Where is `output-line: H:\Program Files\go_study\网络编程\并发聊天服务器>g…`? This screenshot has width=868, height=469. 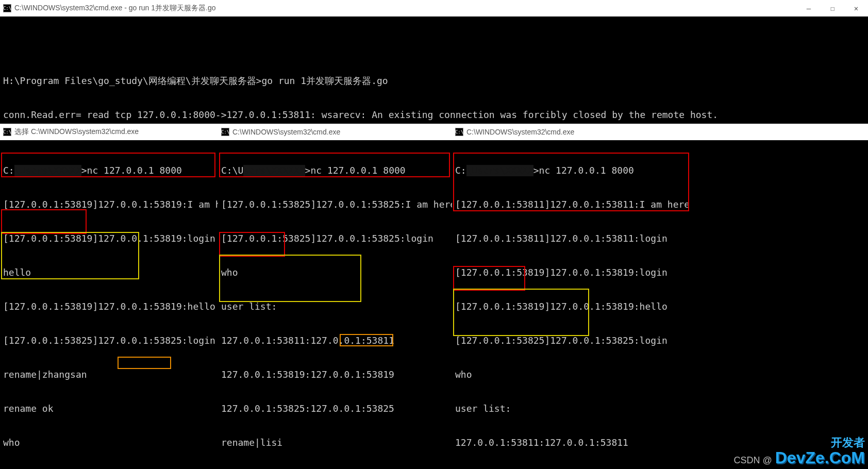
output-line: H:\Program Files\go_study\网络编程\并发聊天服务器>g… is located at coordinates (434, 81).